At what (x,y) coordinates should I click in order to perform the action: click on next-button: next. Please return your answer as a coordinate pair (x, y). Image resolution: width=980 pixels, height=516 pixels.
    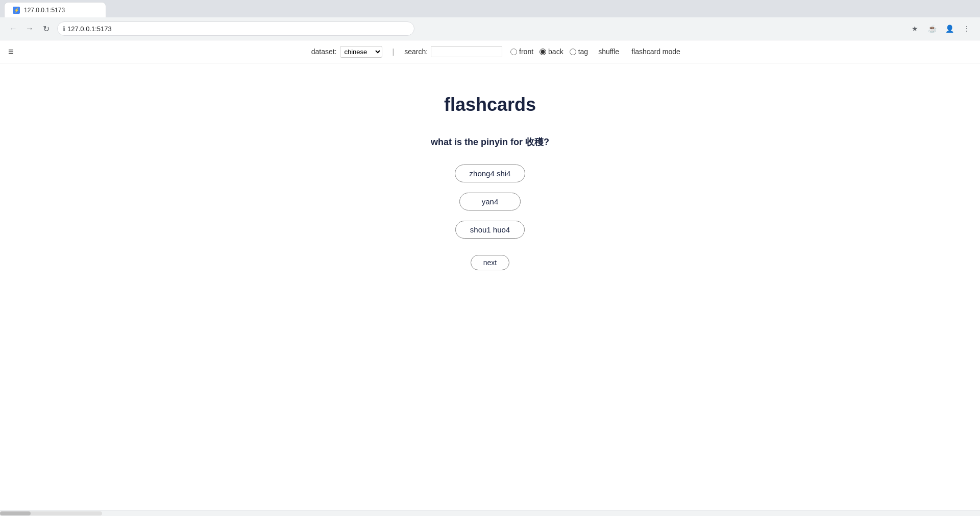
    Looking at the image, I should click on (490, 263).